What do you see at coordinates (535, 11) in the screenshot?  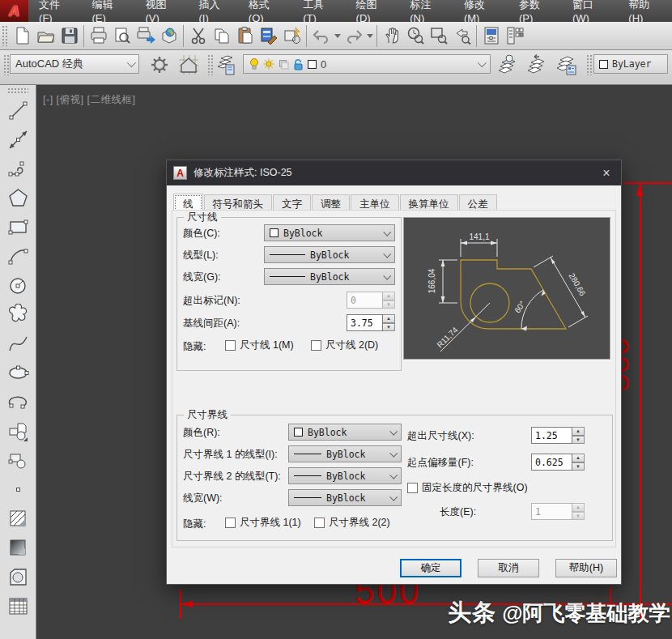 I see `menu-parametric: 参数(P)` at bounding box center [535, 11].